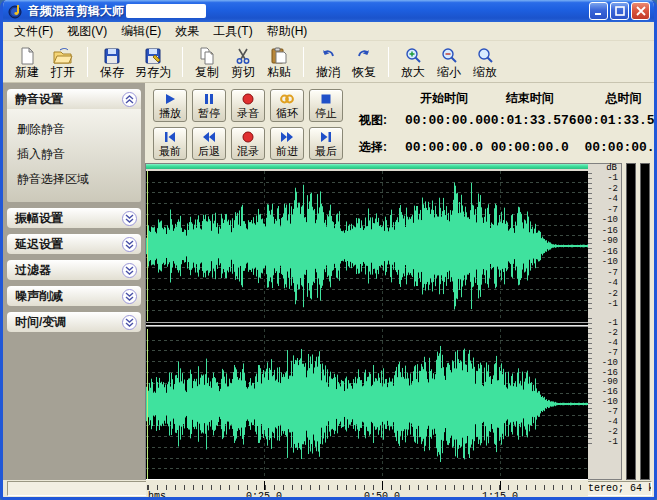 This screenshot has height=500, width=657. What do you see at coordinates (248, 125) in the screenshot?
I see `transport-controls: 播放 暂停 录音 循环` at bounding box center [248, 125].